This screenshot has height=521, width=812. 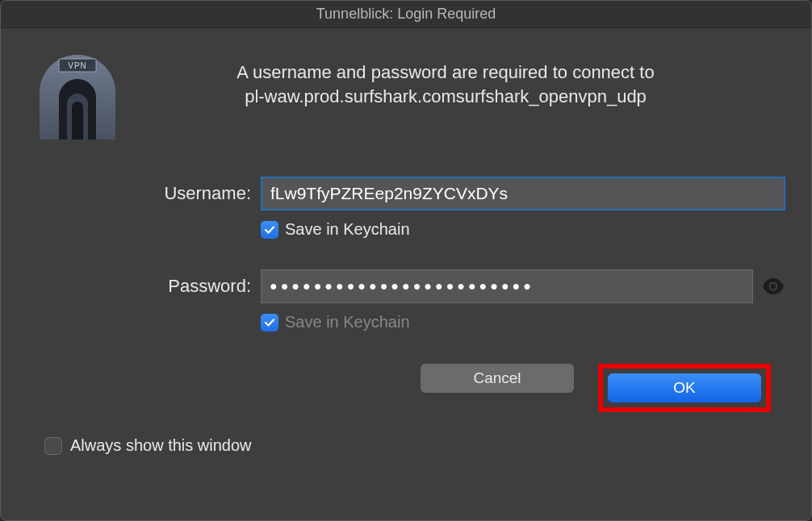 I want to click on username-label: Username:, so click(x=144, y=194).